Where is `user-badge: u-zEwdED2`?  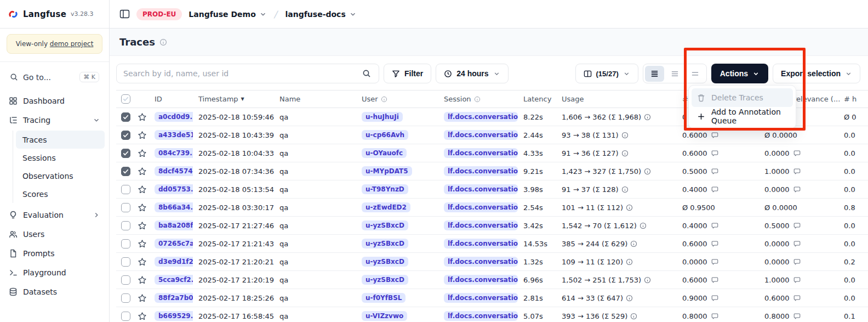 user-badge: u-zEwdED2 is located at coordinates (386, 207).